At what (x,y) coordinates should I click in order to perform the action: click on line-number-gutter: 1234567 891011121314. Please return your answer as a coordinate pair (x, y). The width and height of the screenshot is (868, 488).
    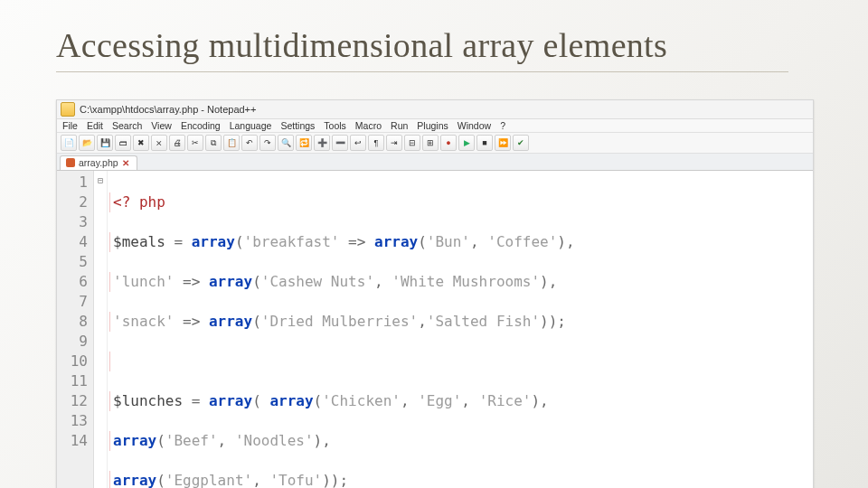
    Looking at the image, I should click on (76, 329).